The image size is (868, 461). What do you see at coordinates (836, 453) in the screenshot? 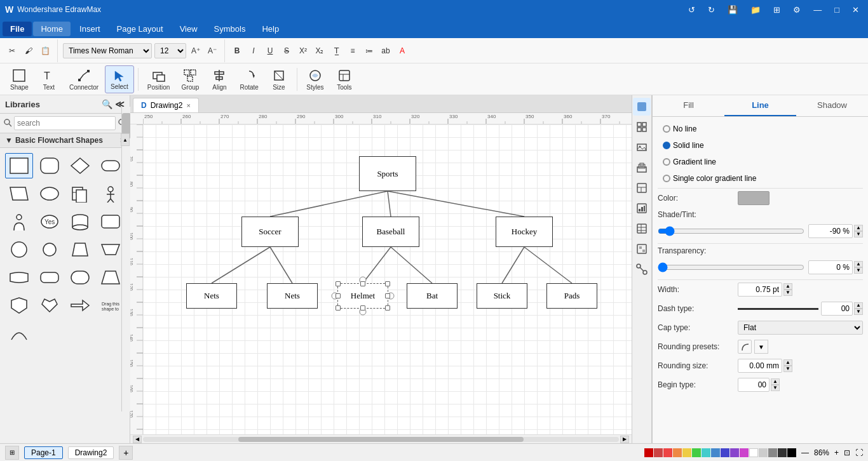
I see `zoom-in-btn: +` at bounding box center [836, 453].